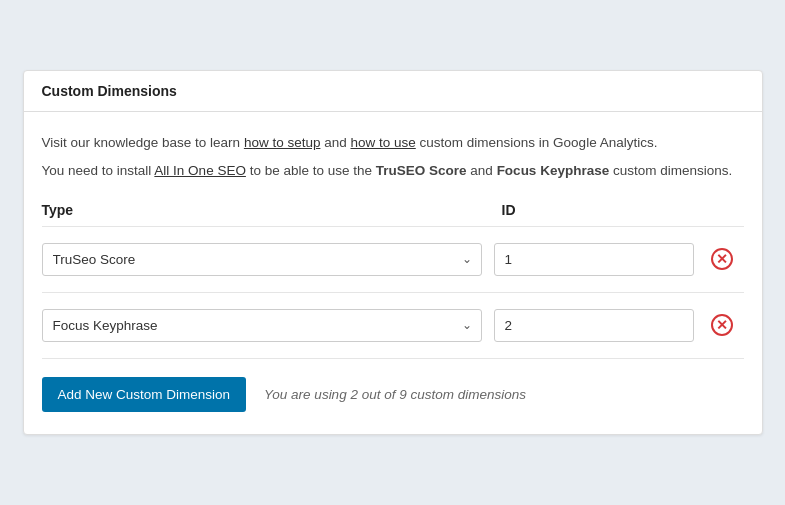 The height and width of the screenshot is (505, 785). What do you see at coordinates (483, 170) in the screenshot?
I see `info-line2-mid2: and` at bounding box center [483, 170].